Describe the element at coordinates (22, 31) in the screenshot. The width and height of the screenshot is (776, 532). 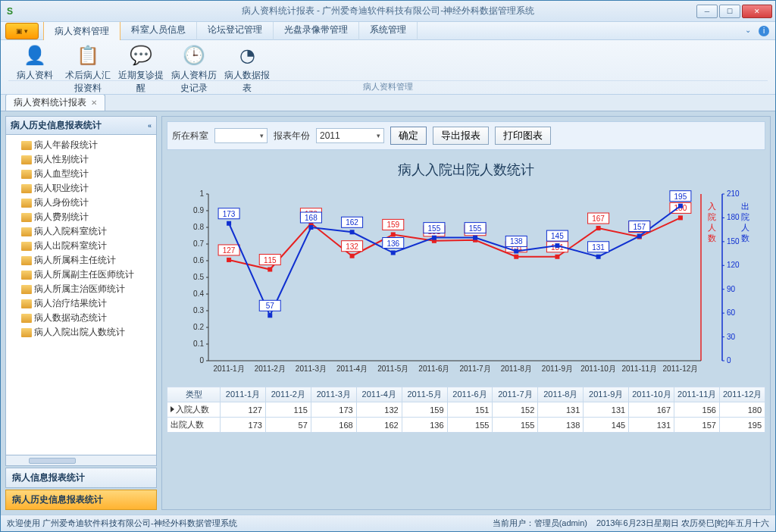
I see `app-menu-button: ▣ ▾` at that location.